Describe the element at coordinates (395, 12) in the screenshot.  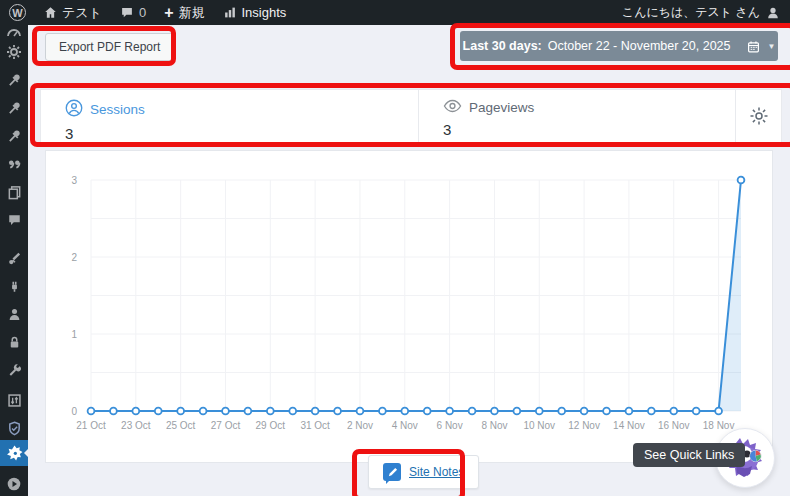
I see `admin-bar: W テスト 0 + 新規 Insights こんにちは、テスト さん` at that location.